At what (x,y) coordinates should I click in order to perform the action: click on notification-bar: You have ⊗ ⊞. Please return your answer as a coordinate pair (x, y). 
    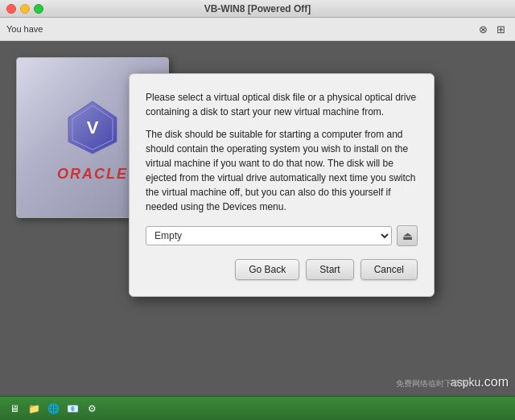
    Looking at the image, I should click on (258, 29).